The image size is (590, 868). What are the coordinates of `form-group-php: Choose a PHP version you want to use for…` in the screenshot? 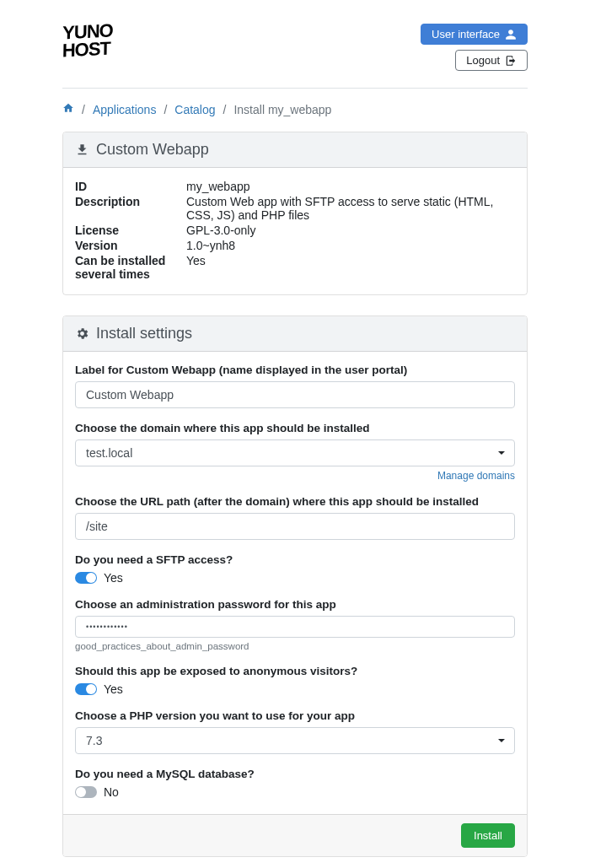 It's located at (295, 732).